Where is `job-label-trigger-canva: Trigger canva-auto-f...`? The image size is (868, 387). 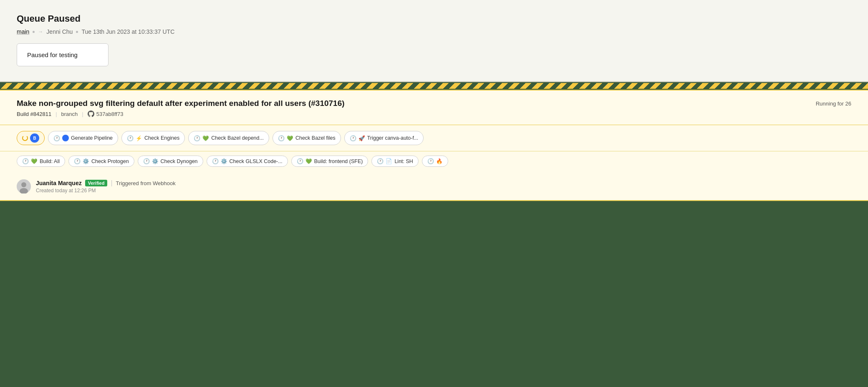 job-label-trigger-canva: Trigger canva-auto-f... is located at coordinates (393, 138).